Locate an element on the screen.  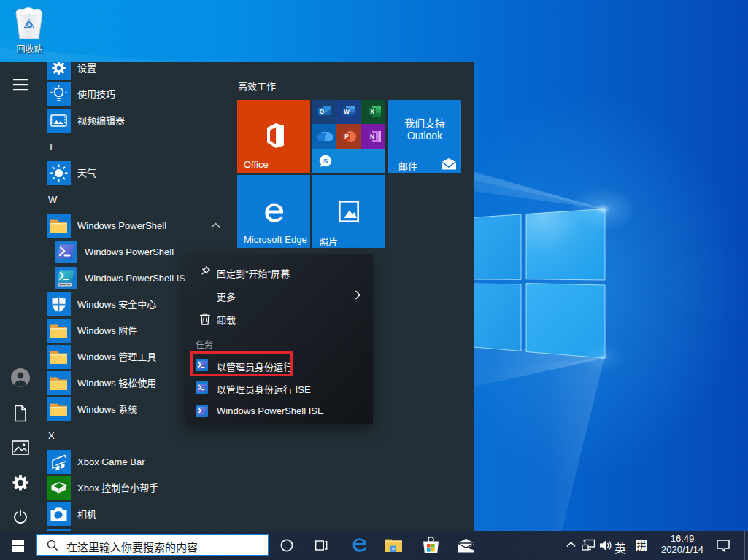
svg-text: N is located at coordinates (372, 136).